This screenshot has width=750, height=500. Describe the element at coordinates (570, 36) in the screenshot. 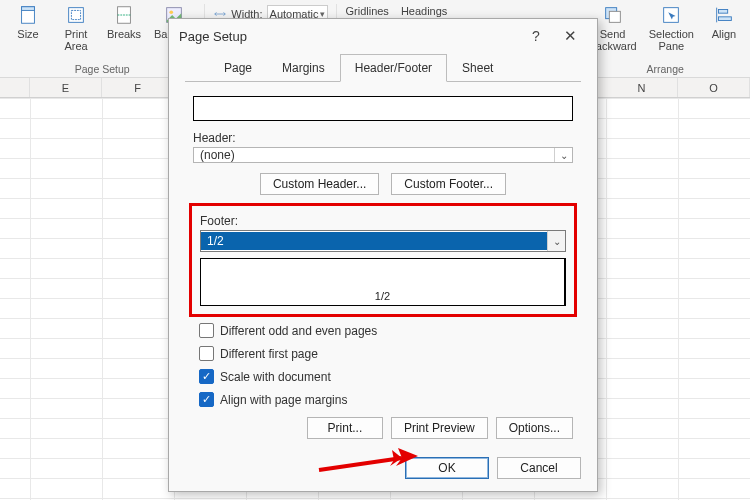

I see `dialog-close-button: ✕` at that location.